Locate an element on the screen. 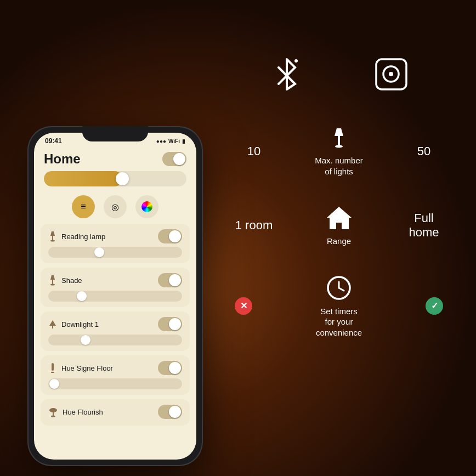  battery-icon: ▮ is located at coordinates (184, 141).